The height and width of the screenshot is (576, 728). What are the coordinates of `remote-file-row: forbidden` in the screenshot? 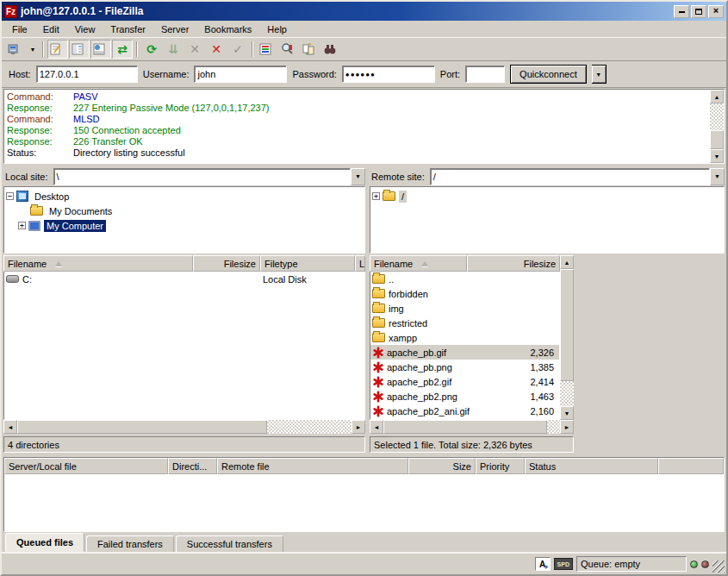 It's located at (465, 293).